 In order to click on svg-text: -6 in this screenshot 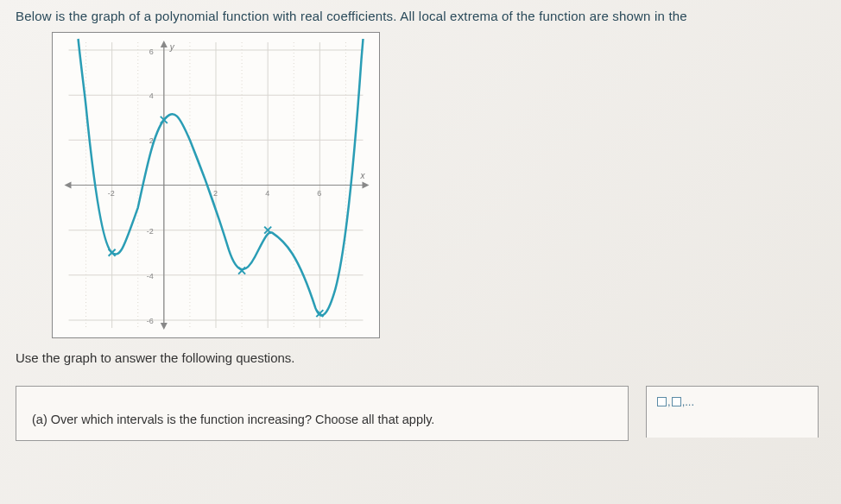, I will do `click(150, 321)`.